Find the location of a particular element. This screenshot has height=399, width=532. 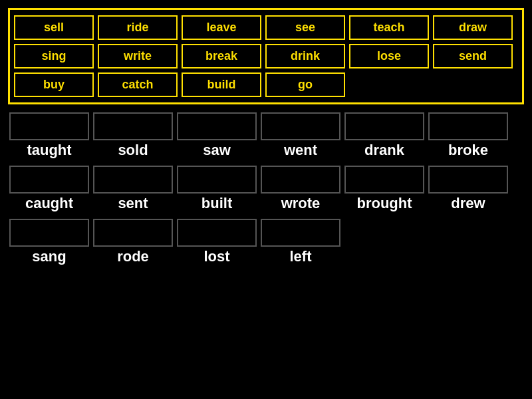

drop-left is located at coordinates (301, 233).